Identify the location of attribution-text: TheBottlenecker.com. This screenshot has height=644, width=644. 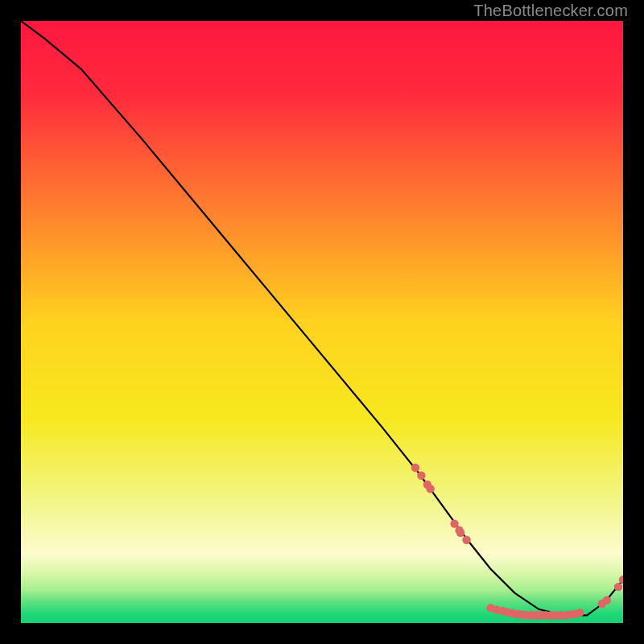
(551, 11).